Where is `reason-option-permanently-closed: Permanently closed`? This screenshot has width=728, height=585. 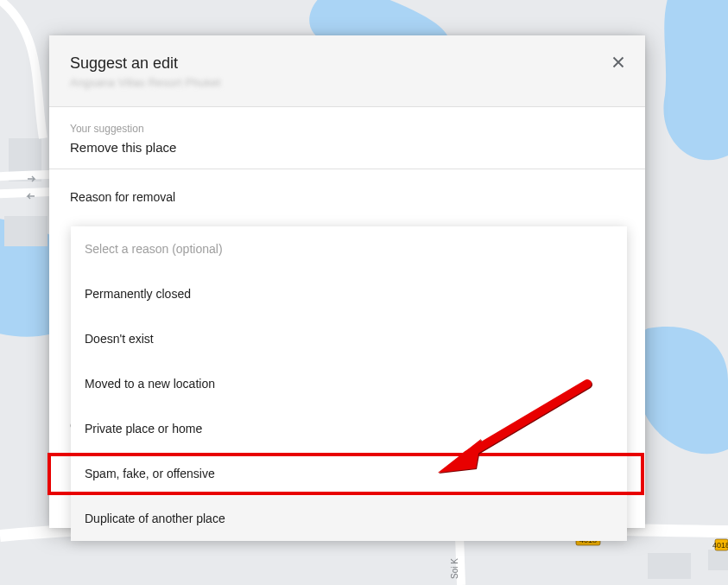
reason-option-permanently-closed: Permanently closed is located at coordinates (349, 294).